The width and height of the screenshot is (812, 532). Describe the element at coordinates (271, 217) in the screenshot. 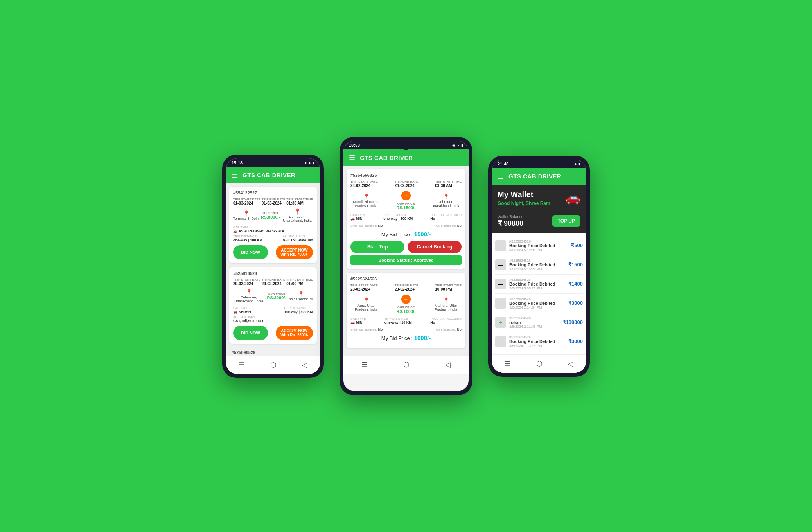

I see `left-price-value-1: RS.8000/-` at that location.